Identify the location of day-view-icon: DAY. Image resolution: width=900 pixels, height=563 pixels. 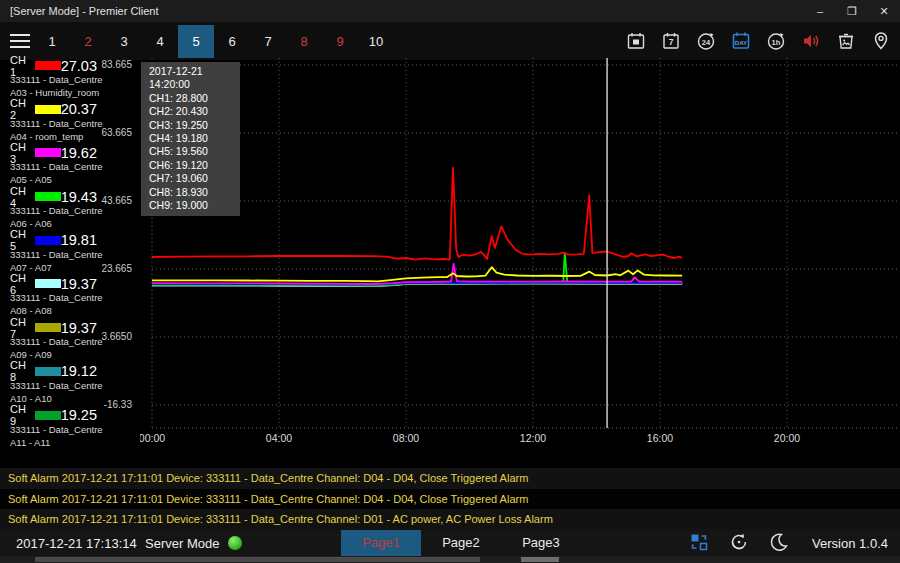
(740, 41).